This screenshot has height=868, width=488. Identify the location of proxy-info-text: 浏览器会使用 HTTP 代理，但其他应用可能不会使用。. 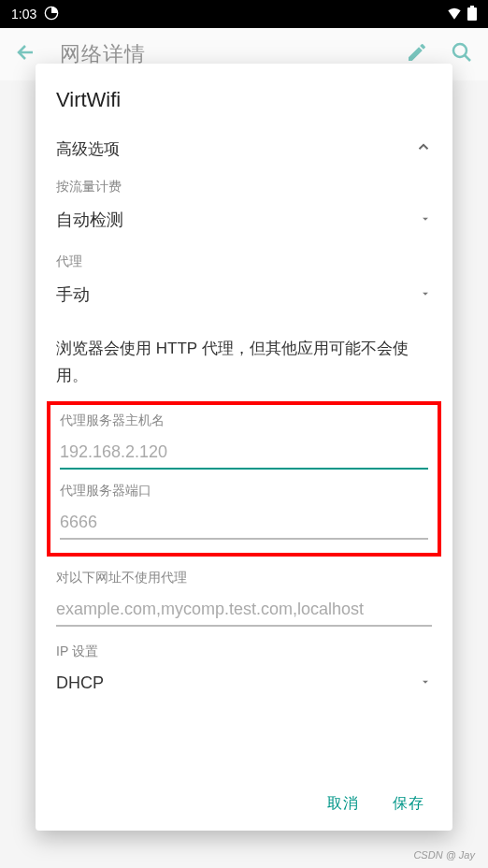
(244, 363).